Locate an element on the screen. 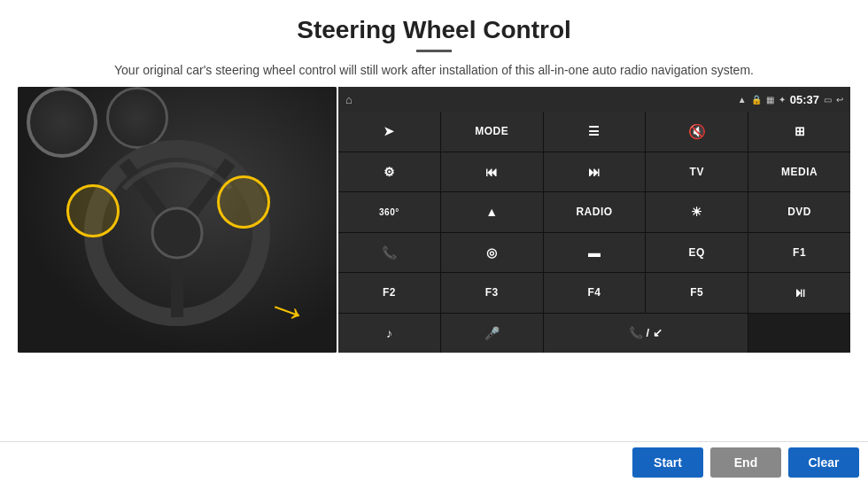 This screenshot has height=482, width=868. btn-settings: ⚙ is located at coordinates (390, 172).